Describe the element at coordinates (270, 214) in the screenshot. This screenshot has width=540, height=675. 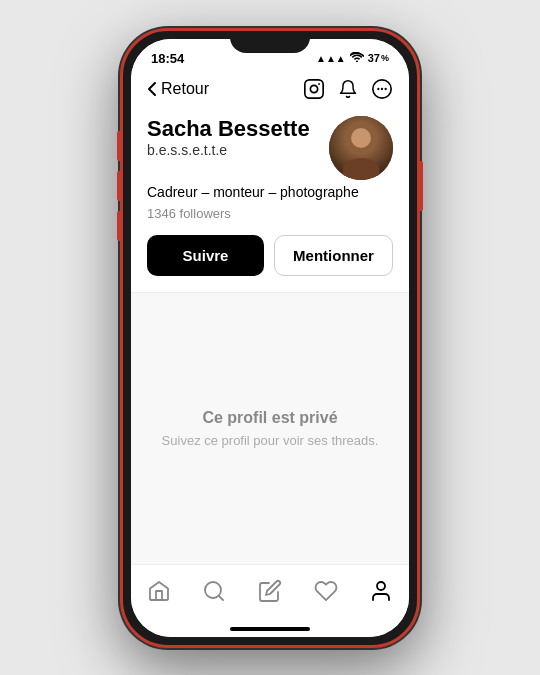
I see `followers-count: 1346 followers` at that location.